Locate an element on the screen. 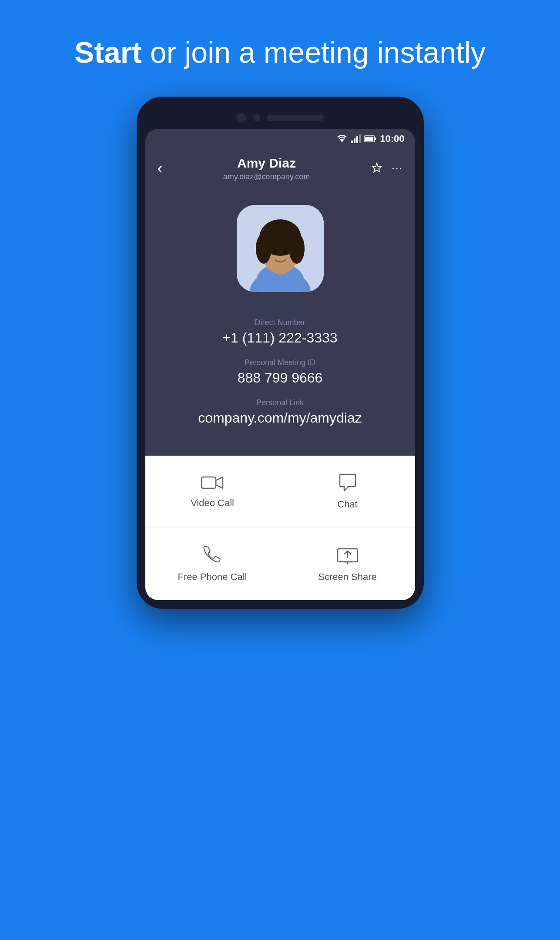 The image size is (560, 940). header-rest: or join a meeting instantly is located at coordinates (314, 52).